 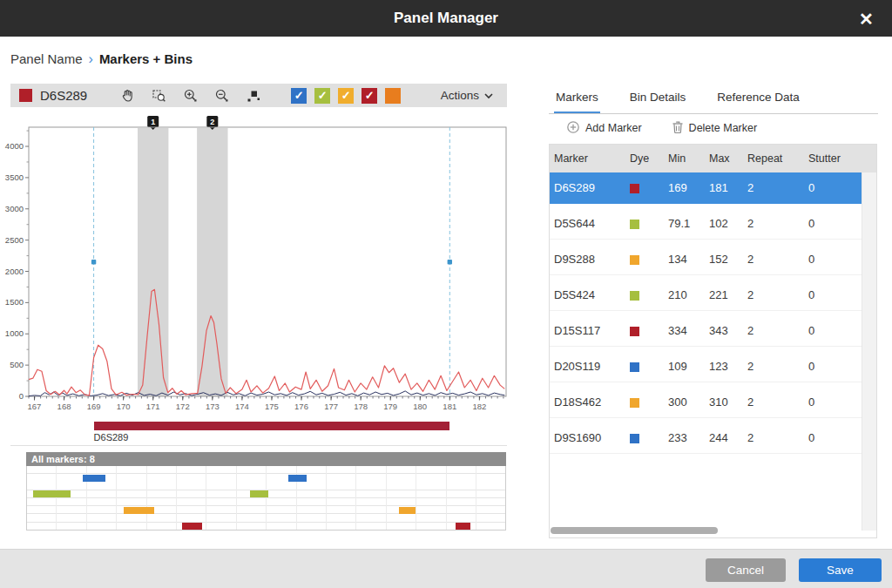 What do you see at coordinates (706, 438) in the screenshot?
I see `table-row-D9S1690: D9S169023324420` at bounding box center [706, 438].